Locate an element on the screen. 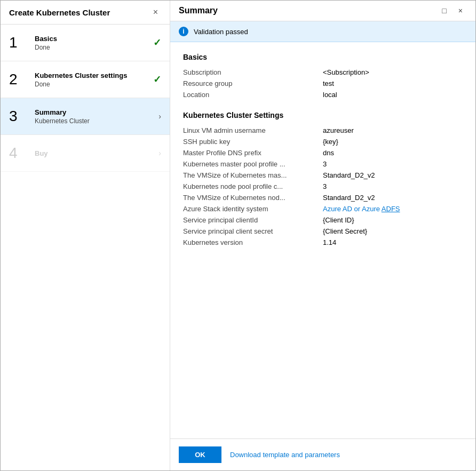 This screenshot has height=471, width=476. left-panel-title: Create Kubernetes Cluster is located at coordinates (60, 13).